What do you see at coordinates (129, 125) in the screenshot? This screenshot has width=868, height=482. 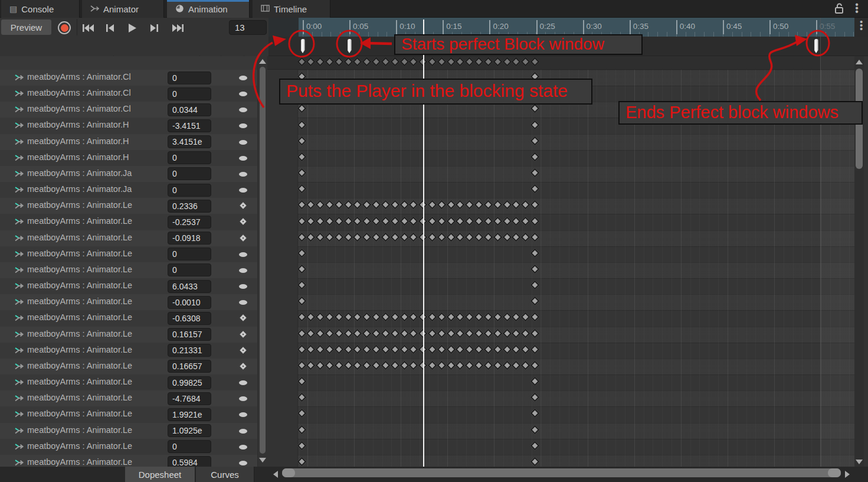 I see `property-row: meatboyArms : Animator.H -3.4151` at bounding box center [129, 125].